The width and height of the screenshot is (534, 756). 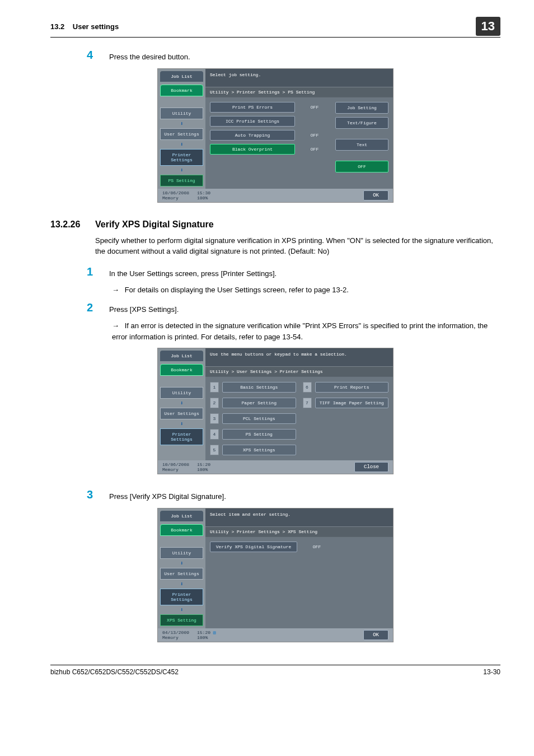 What do you see at coordinates (352, 388) in the screenshot?
I see `print-reports-button: Print Reports` at bounding box center [352, 388].